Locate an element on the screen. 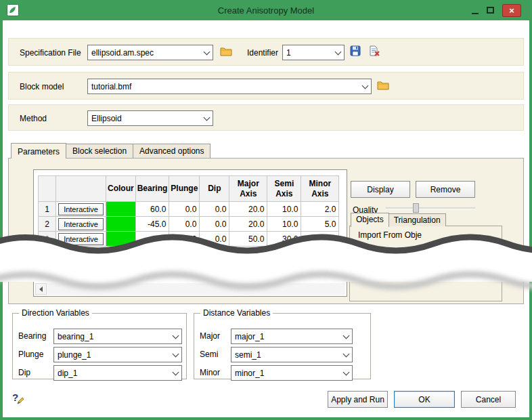 The width and height of the screenshot is (532, 420). plunge-variable-select: plunge_1 is located at coordinates (118, 355).